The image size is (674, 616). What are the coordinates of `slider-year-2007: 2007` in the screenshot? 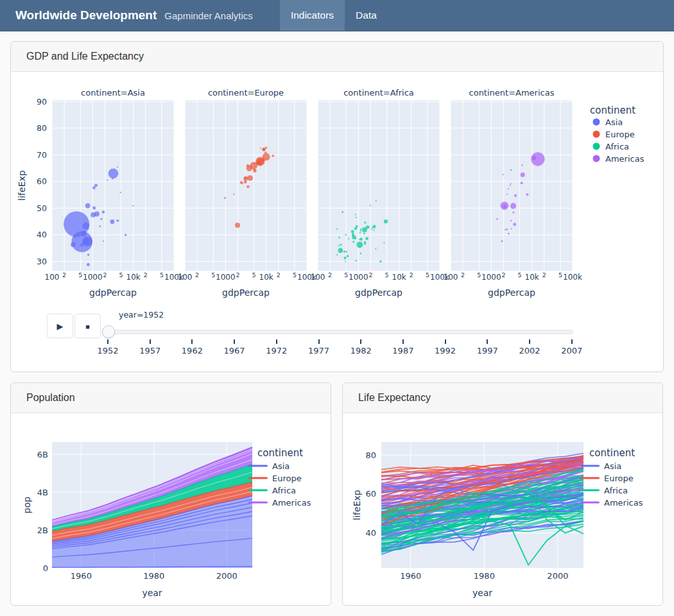 It's located at (571, 350).